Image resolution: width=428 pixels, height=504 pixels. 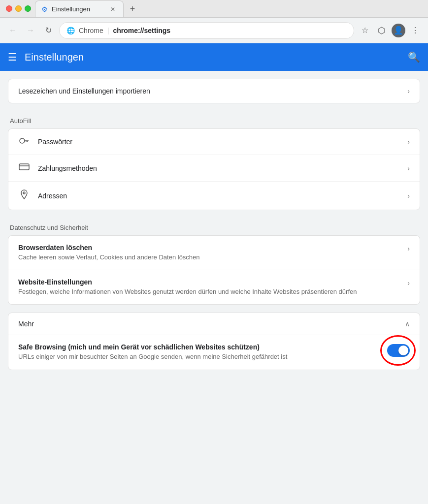 I want to click on star-icon: ☆, so click(x=365, y=31).